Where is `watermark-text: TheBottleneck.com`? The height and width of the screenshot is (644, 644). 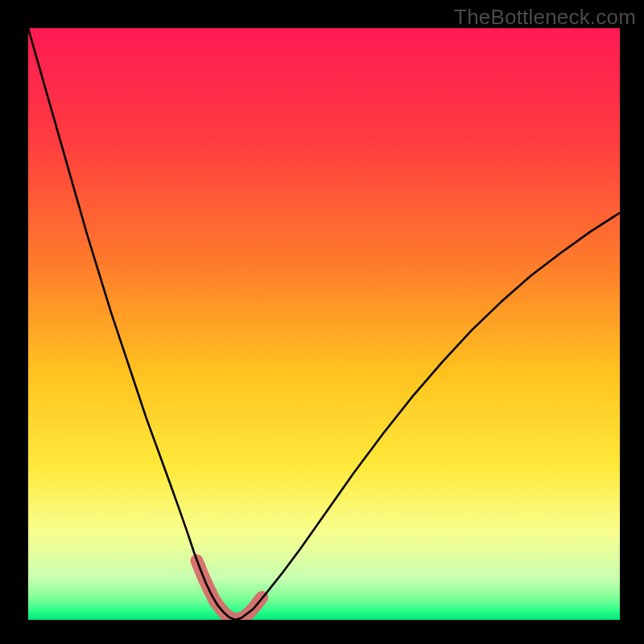
watermark-text: TheBottleneck.com is located at coordinates (545, 18).